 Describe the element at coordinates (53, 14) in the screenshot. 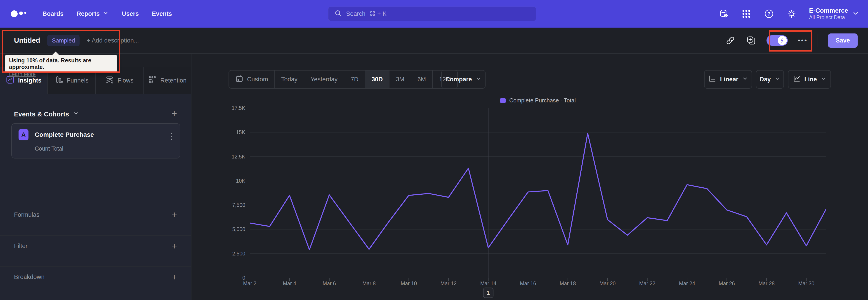

I see `nav-item-boards: Boards` at that location.